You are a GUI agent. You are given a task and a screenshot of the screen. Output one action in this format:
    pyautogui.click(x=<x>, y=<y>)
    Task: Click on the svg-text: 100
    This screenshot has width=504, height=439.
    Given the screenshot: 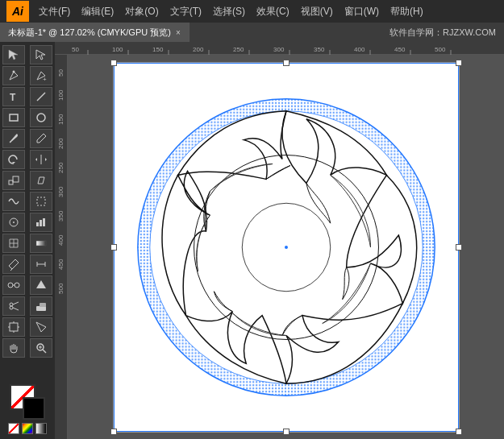 What is the action you would take?
    pyautogui.click(x=118, y=50)
    